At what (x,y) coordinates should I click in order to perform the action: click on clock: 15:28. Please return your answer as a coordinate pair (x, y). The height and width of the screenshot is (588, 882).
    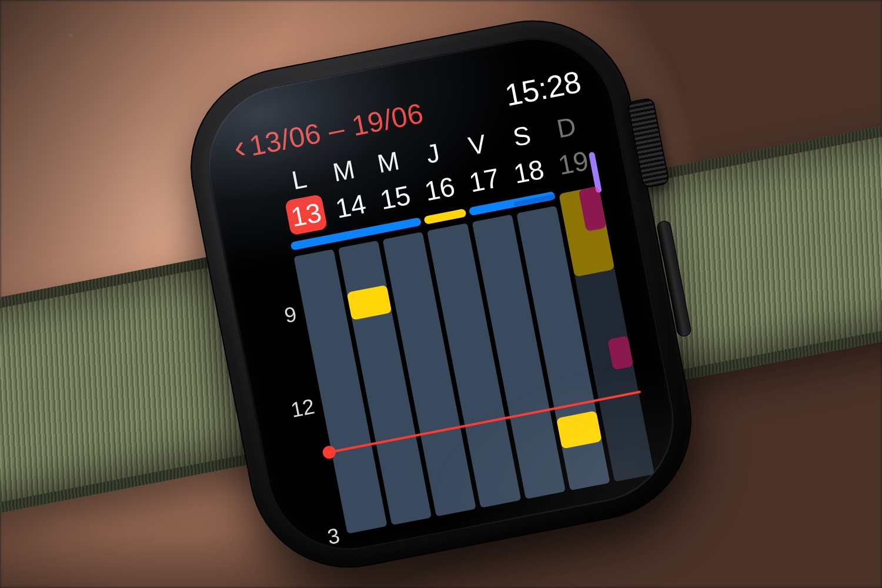
    Looking at the image, I should click on (543, 89).